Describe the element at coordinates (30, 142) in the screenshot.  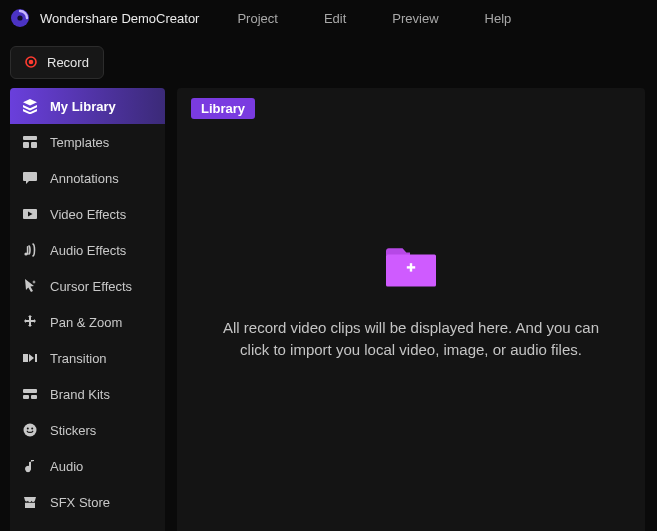
I see `templates-icon` at that location.